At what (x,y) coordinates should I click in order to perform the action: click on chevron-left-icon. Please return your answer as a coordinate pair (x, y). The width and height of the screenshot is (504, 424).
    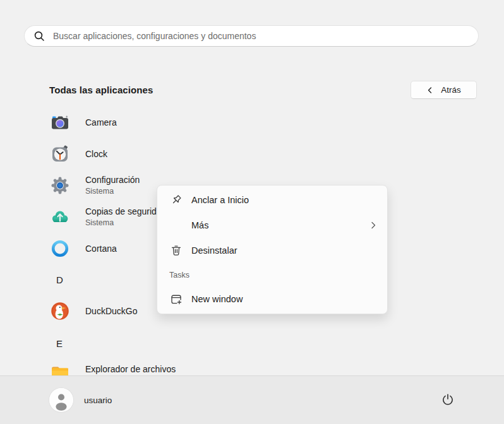
    Looking at the image, I should click on (430, 90).